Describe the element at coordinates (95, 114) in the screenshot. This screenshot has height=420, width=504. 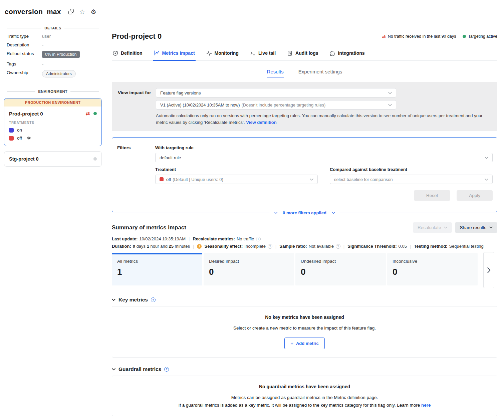
I see `active-status-dot` at that location.